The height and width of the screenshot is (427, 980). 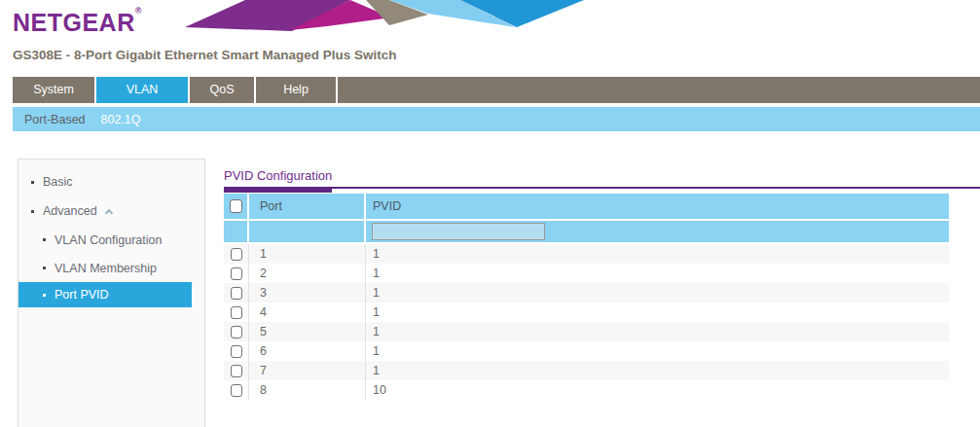 What do you see at coordinates (308, 351) in the screenshot?
I see `port-cell: 6` at bounding box center [308, 351].